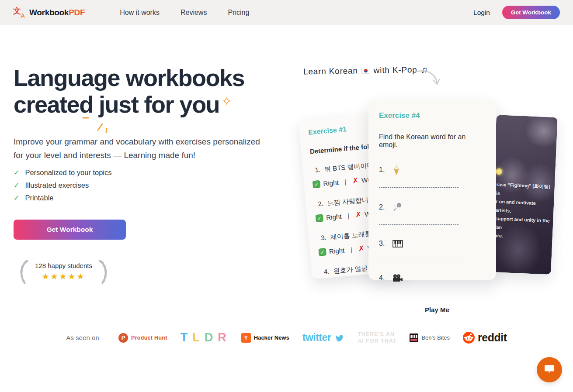 This screenshot has width=573, height=392. What do you see at coordinates (432, 116) in the screenshot?
I see `exercise-4-title: Exercise #4` at bounding box center [432, 116].